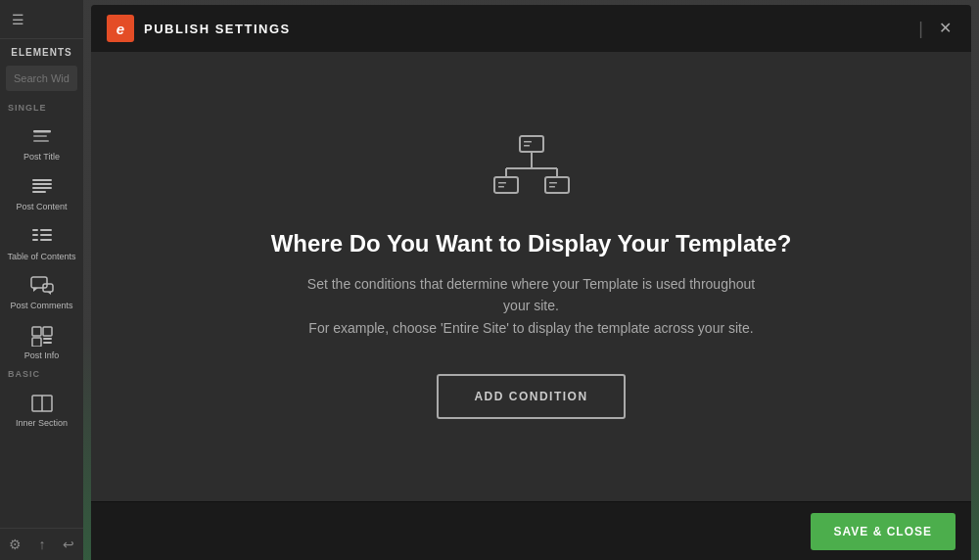 This screenshot has width=979, height=560. What do you see at coordinates (531, 397) in the screenshot?
I see `add-condition-button: ADD CONDITION` at bounding box center [531, 397].